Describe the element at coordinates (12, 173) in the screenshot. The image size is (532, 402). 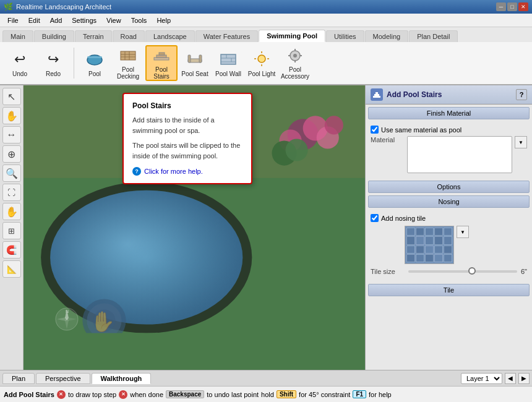
I see `tool-zoom: 🔍` at that location.